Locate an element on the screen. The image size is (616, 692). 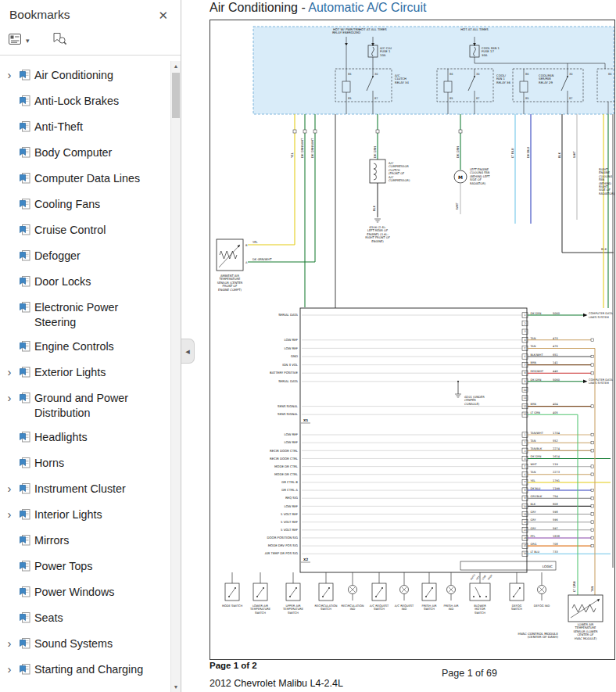
diagram-page-note: Page 1 of 2 is located at coordinates (233, 665).